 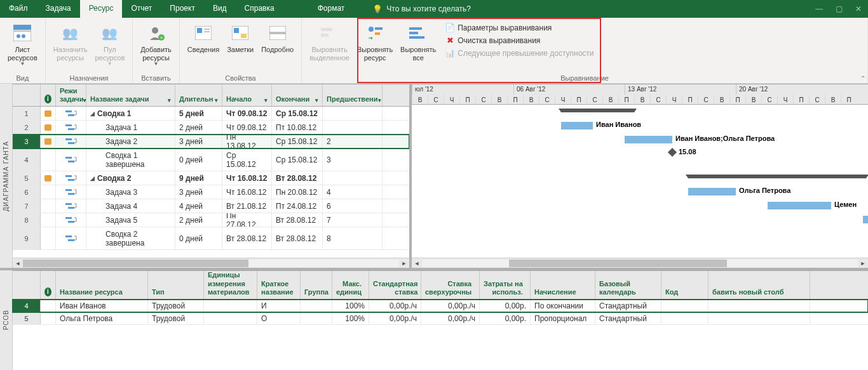 I want to click on row-number: 7, so click(x=27, y=206).